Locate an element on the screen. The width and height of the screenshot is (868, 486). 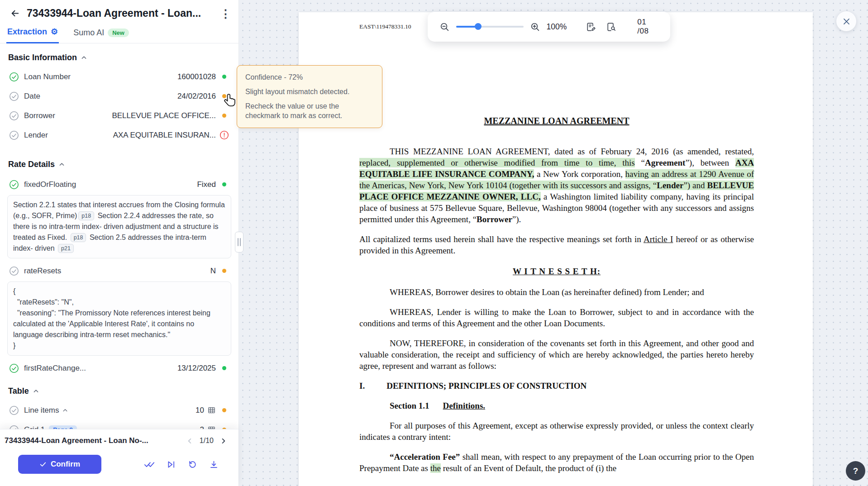
help-button: ? is located at coordinates (855, 471).